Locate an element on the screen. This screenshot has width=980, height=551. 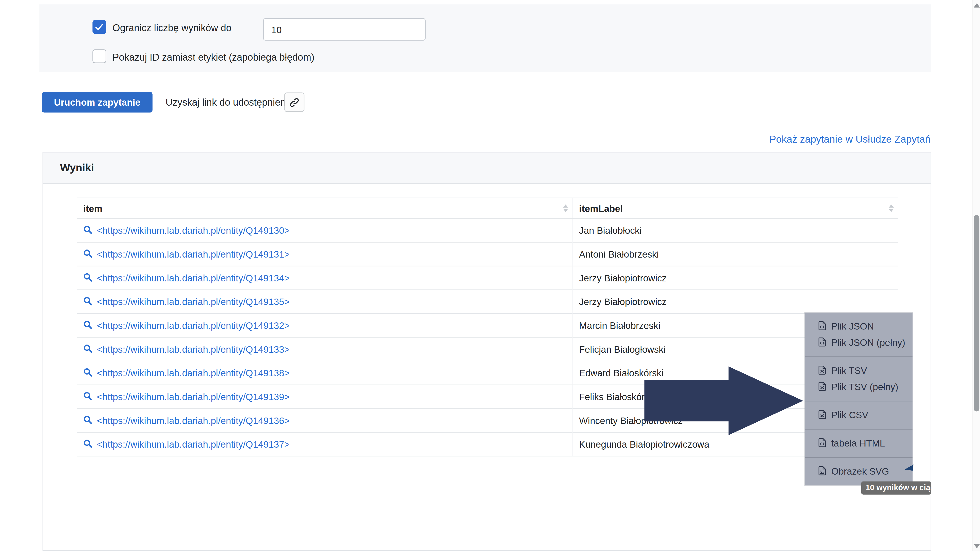
results-panel-header: Wyniki is located at coordinates (487, 168).